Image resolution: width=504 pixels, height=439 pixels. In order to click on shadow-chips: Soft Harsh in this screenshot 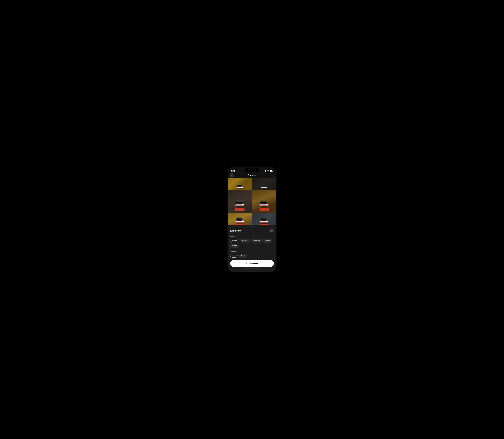, I will do `click(252, 256)`.